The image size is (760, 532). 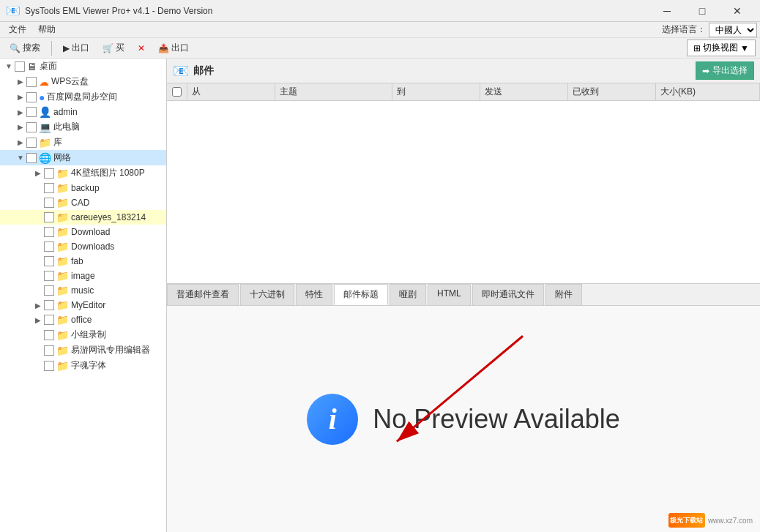 What do you see at coordinates (31, 97) in the screenshot?
I see `checkbox-baidu` at bounding box center [31, 97].